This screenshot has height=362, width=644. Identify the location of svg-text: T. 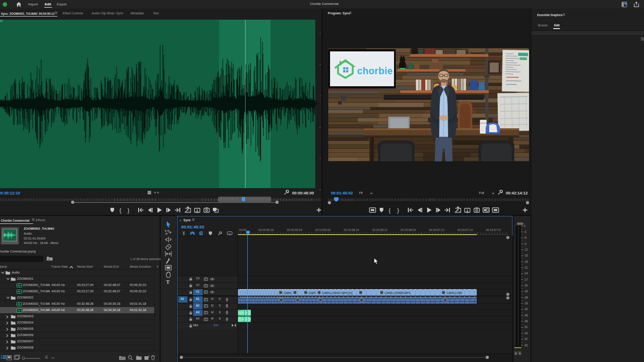
(168, 282).